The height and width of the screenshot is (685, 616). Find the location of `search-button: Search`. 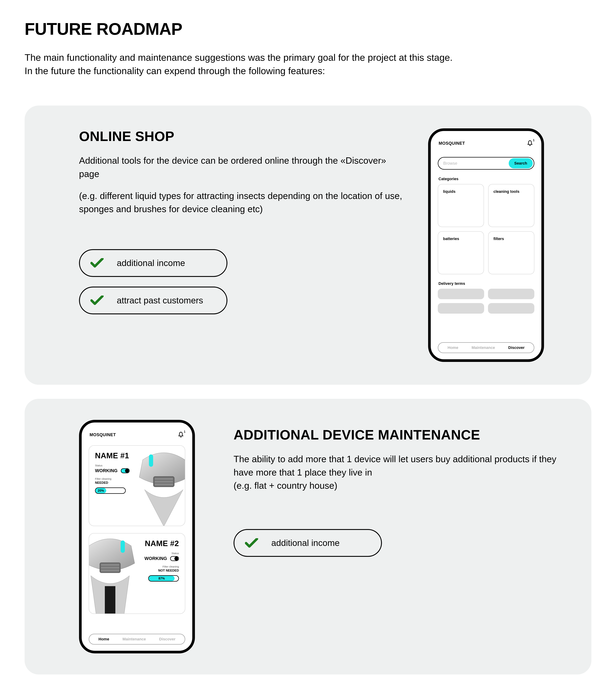

search-button: Search is located at coordinates (521, 163).